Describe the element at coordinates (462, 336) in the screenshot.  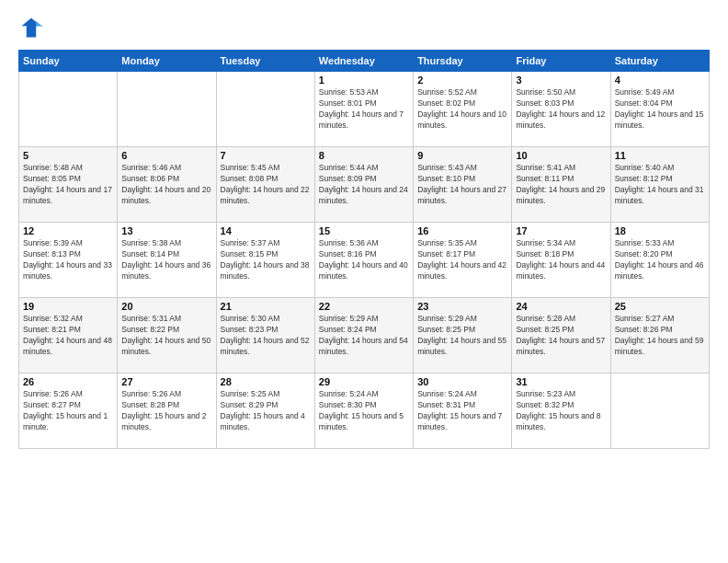
I see `cell-text: Sunrise: 5:29 AMSunset: 8:25 PMDaylight:…` at that location.